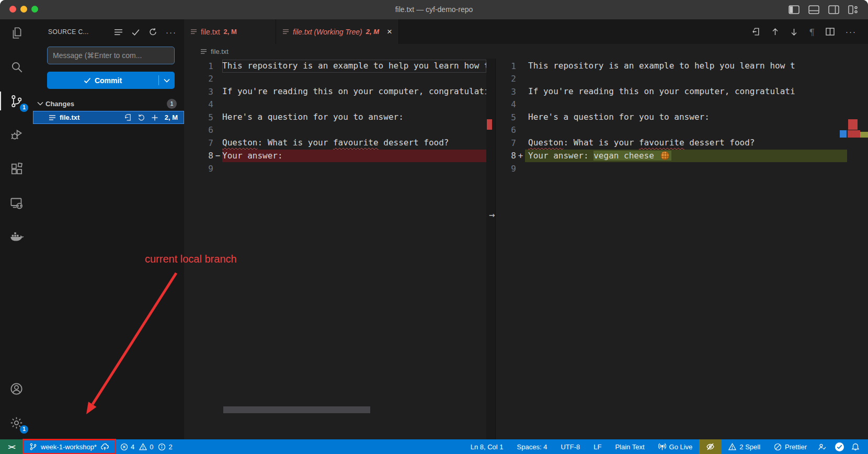 This screenshot has height=454, width=868. What do you see at coordinates (822, 447) in the screenshot?
I see `feedback-item` at bounding box center [822, 447].